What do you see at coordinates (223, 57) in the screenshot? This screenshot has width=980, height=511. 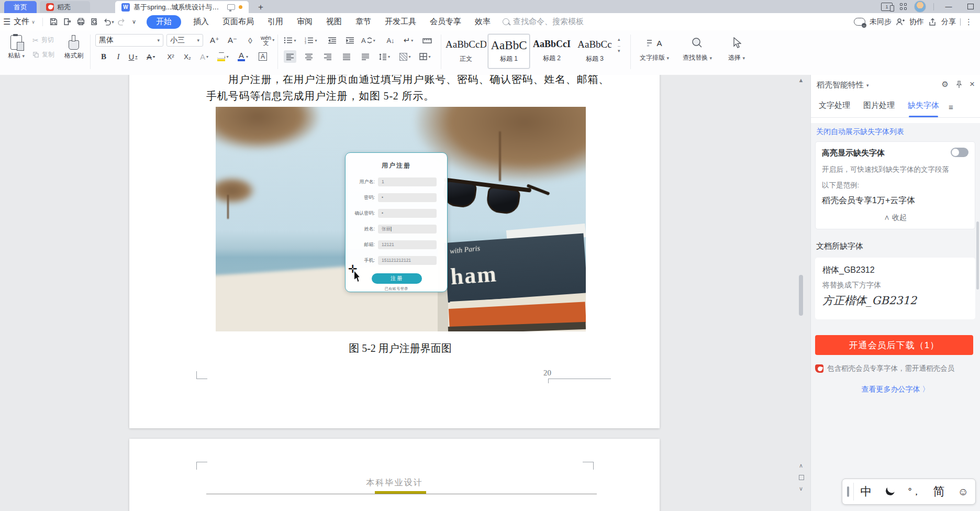 I see `highlight-color-button: ▾` at bounding box center [223, 57].